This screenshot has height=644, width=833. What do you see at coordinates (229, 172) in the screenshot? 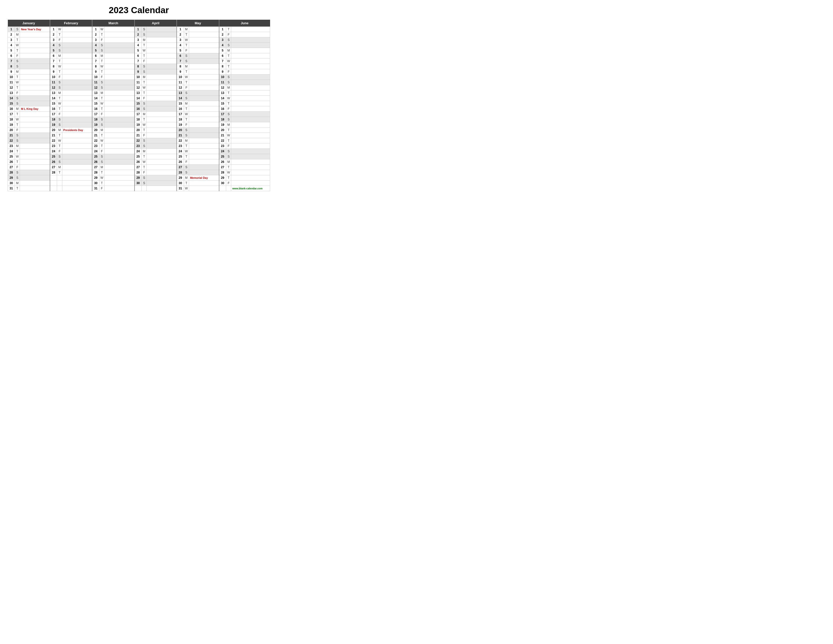
I see `dow-jun-28: W` at bounding box center [229, 172].